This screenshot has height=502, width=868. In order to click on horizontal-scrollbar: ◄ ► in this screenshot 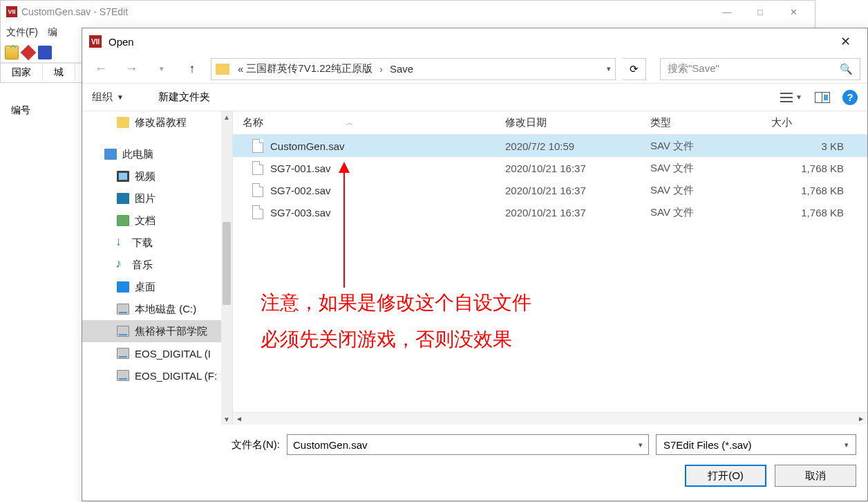, I will do `click(550, 418)`.